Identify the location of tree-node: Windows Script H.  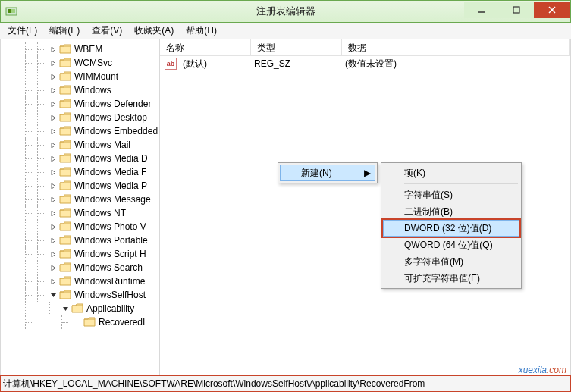
(80, 254).